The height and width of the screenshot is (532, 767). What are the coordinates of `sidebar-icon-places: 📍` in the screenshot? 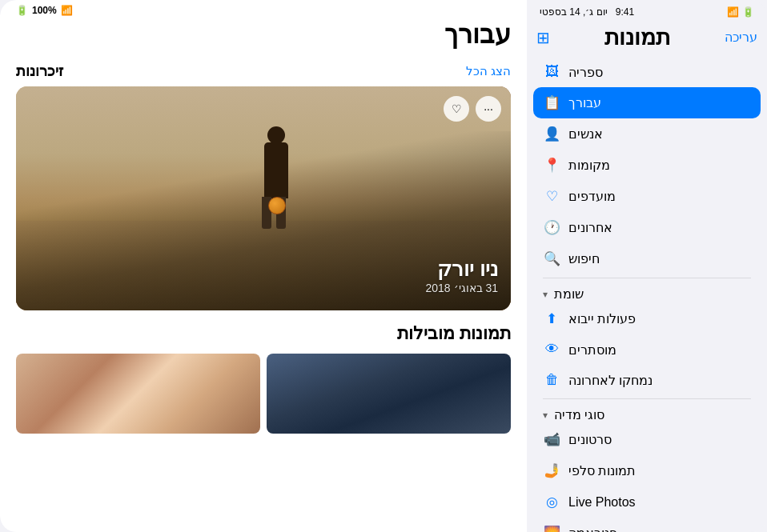 It's located at (552, 165).